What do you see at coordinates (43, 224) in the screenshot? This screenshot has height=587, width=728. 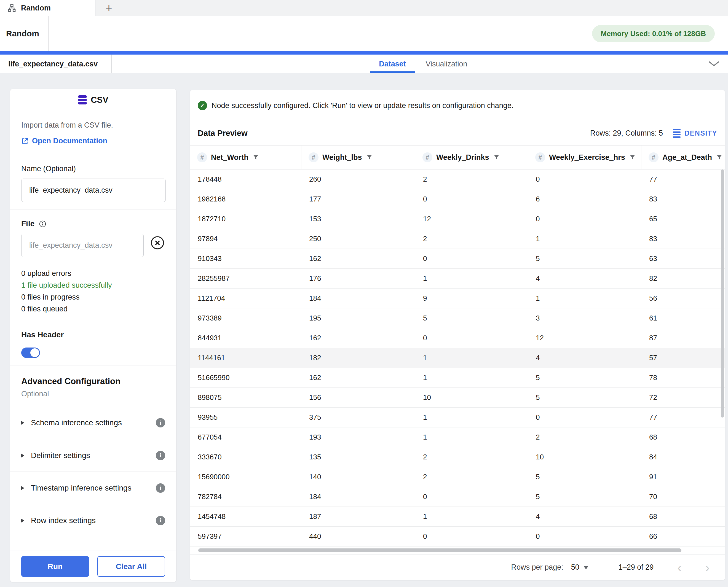 I see `info-icon` at bounding box center [43, 224].